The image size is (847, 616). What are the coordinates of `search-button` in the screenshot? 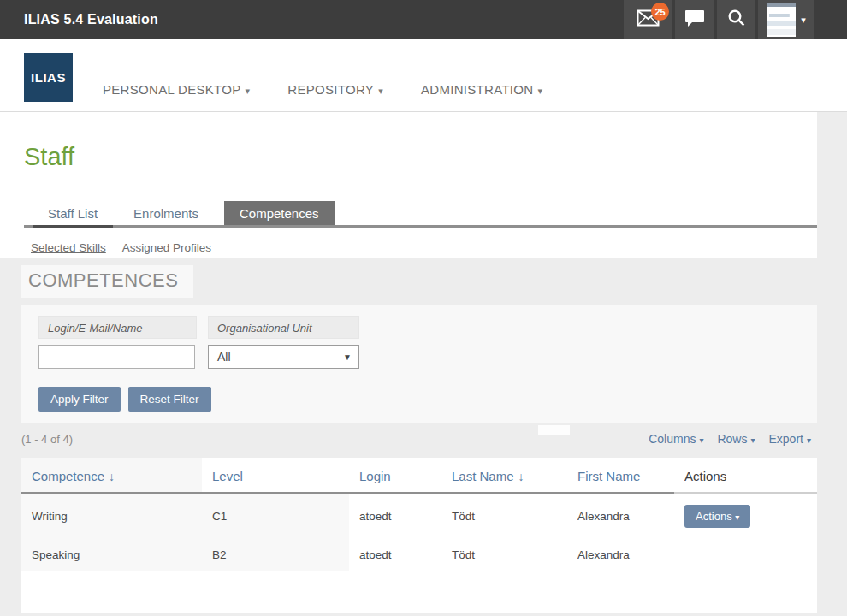 It's located at (736, 20).